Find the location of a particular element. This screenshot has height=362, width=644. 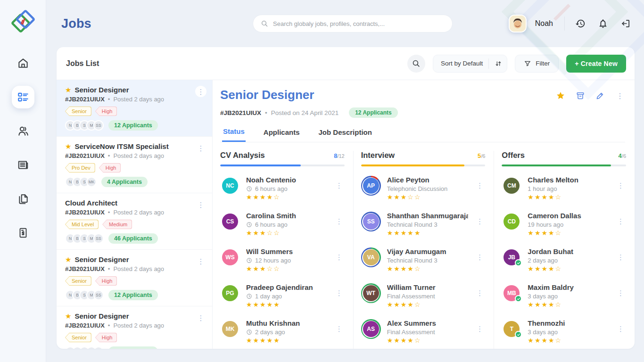

candidate-card: JB Jordan Buhat 2 days ago ★★★★☆ ⋮ is located at coordinates (564, 260).